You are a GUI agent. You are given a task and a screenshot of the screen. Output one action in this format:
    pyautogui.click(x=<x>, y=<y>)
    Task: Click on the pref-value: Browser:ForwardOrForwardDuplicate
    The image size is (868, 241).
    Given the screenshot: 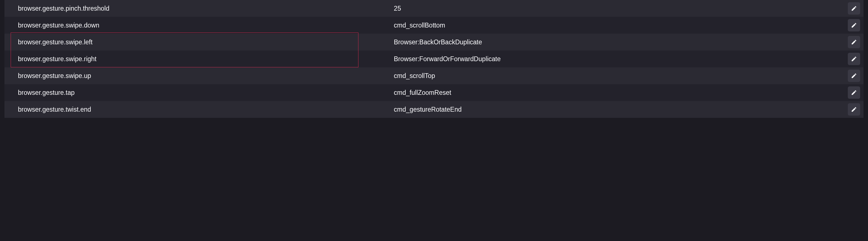 What is the action you would take?
    pyautogui.click(x=618, y=59)
    